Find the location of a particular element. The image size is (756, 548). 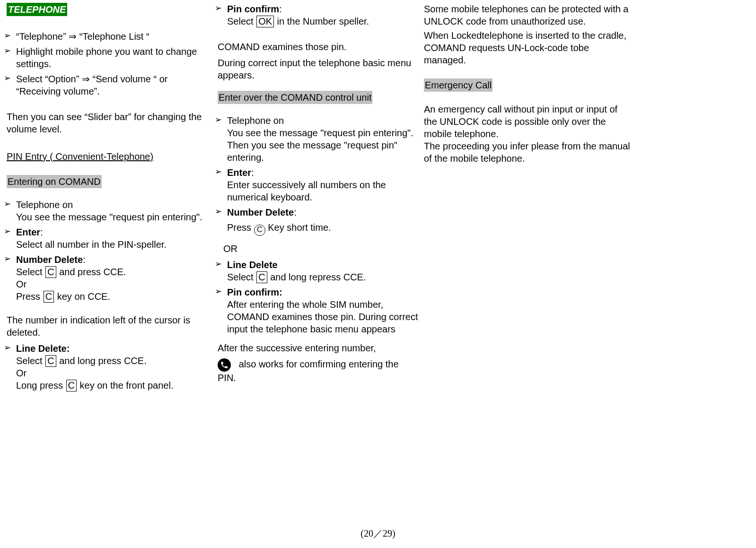

text: Select all number in the PIN-speller. is located at coordinates (91, 244).